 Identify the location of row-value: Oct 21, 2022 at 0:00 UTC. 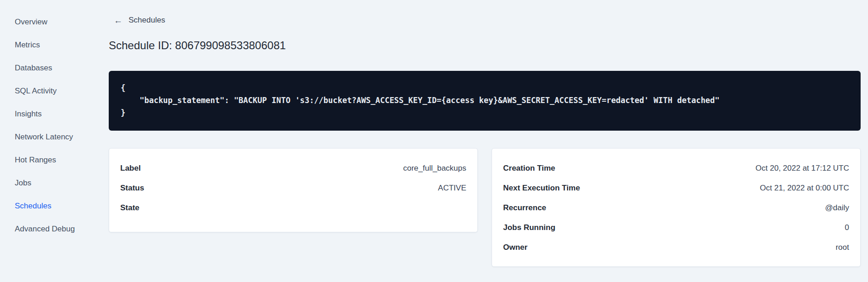
(804, 188).